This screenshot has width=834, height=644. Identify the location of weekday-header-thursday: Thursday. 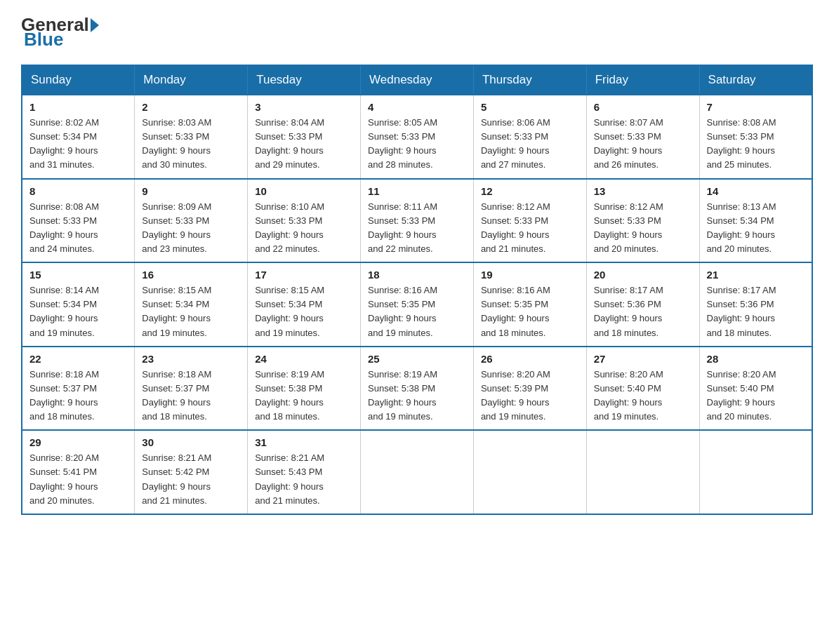
(529, 80).